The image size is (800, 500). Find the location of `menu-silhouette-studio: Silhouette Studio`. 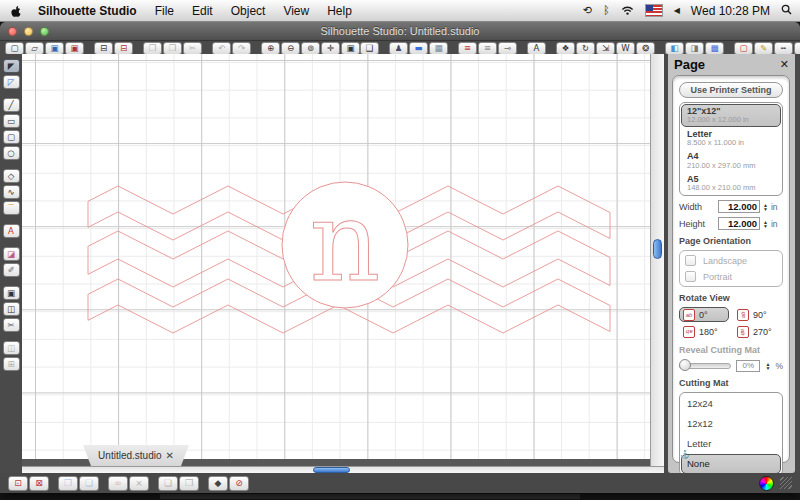

menu-silhouette-studio: Silhouette Studio is located at coordinates (88, 11).